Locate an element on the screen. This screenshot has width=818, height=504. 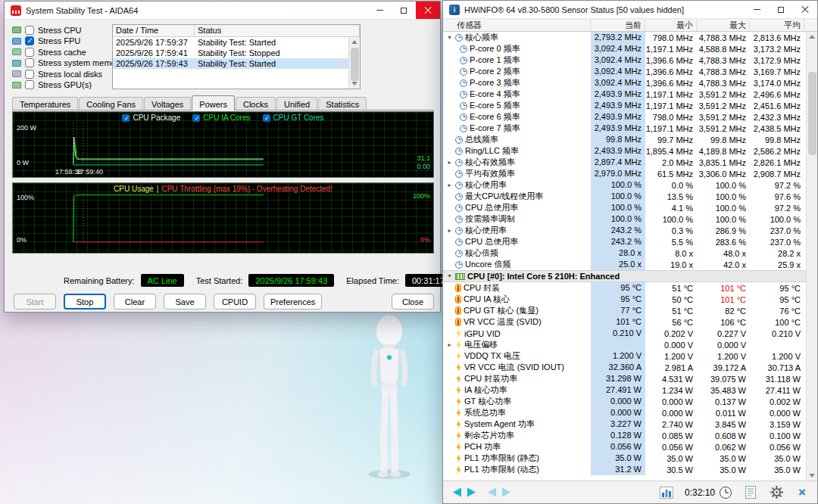
sensor-row: E-core 6 频率 2,493.9 MHz 798.0 MHz 3,591.… is located at coordinates (624, 117).